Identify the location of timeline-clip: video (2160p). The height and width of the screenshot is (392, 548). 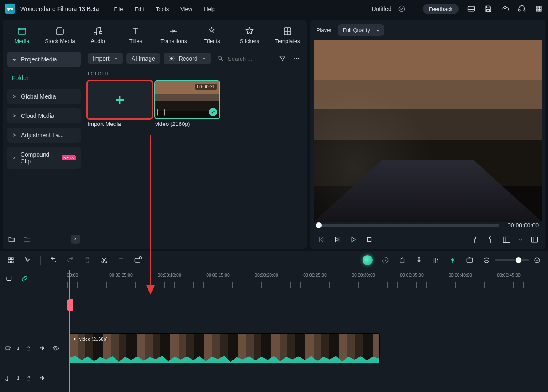
(224, 348).